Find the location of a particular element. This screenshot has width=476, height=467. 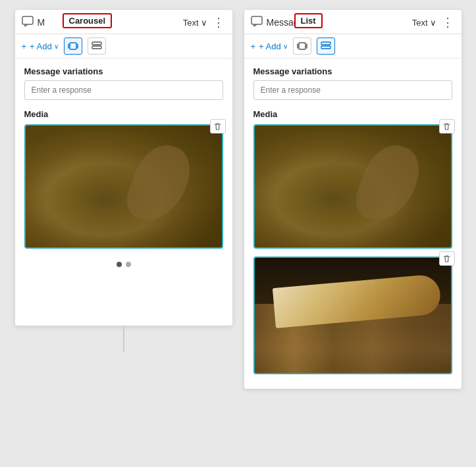

aerial-image-left is located at coordinates (124, 187).